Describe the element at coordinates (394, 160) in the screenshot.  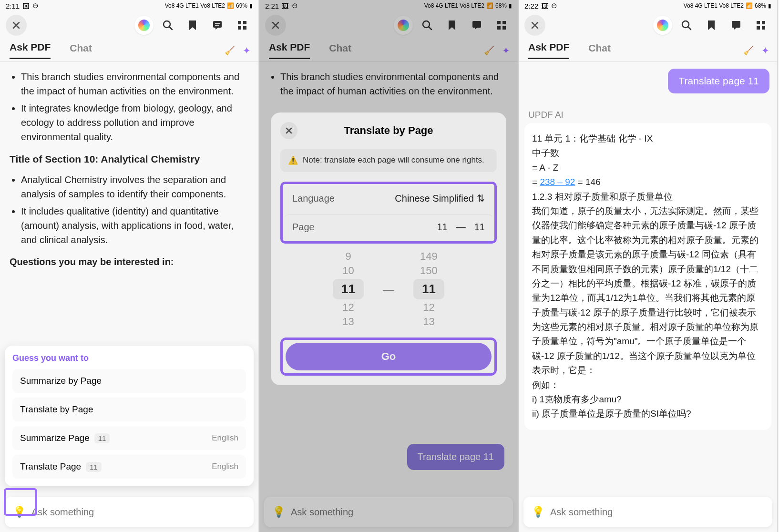
I see `note-text: Note: translate each page will consume o…` at that location.